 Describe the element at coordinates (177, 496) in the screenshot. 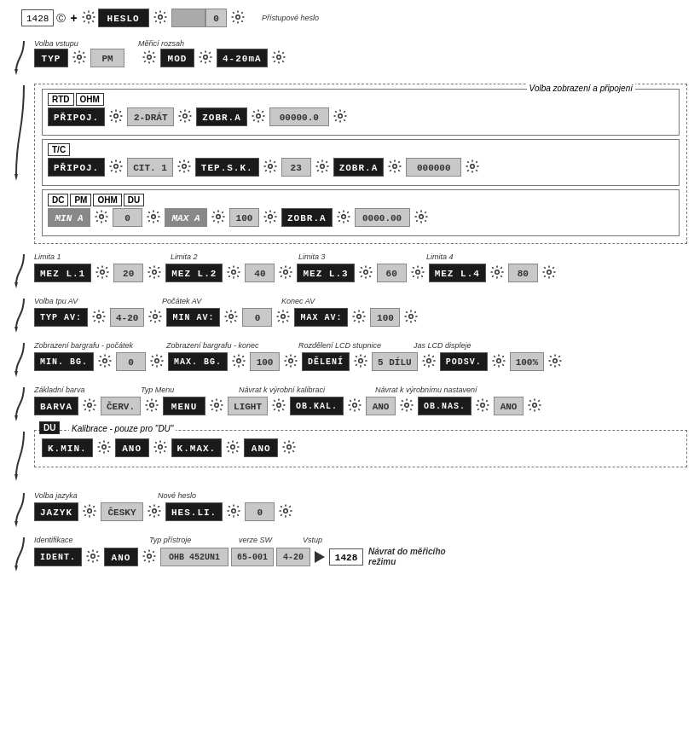

I see `nove-heslo-label: Nové heslo` at that location.